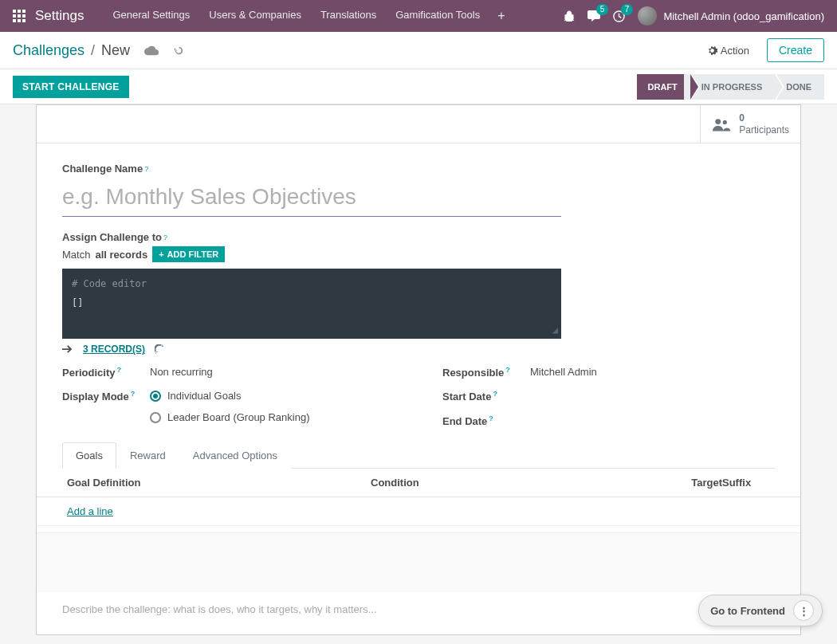  Describe the element at coordinates (88, 373) in the screenshot. I see `periodicity-label: Periodicity` at that location.